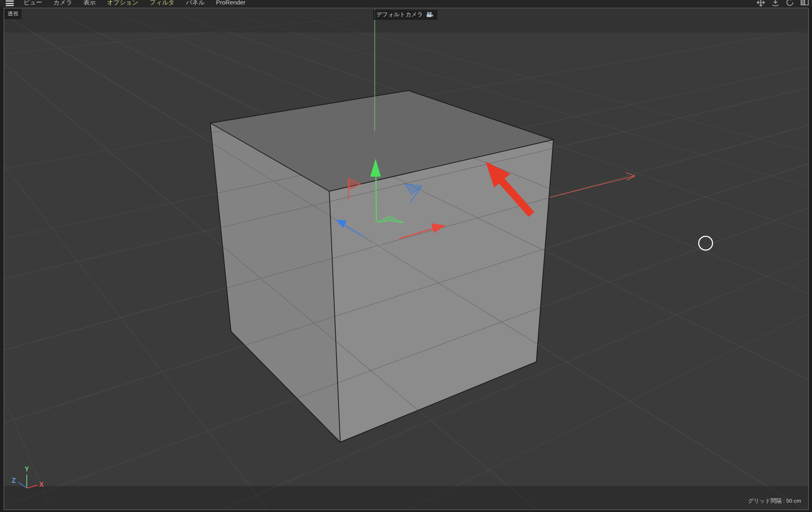 The height and width of the screenshot is (512, 812). I want to click on pan-icon, so click(761, 4).